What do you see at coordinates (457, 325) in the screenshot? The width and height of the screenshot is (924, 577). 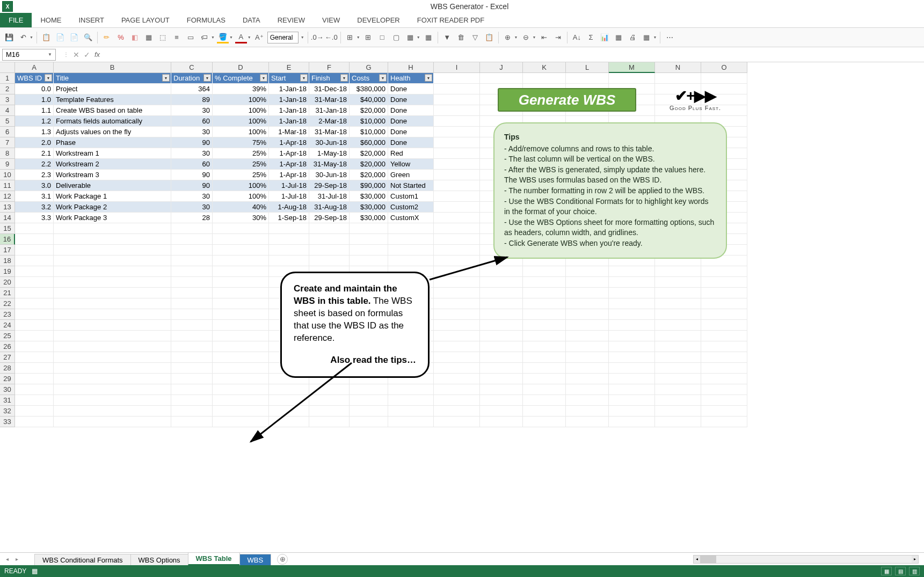 I see `cell-I24` at bounding box center [457, 325].